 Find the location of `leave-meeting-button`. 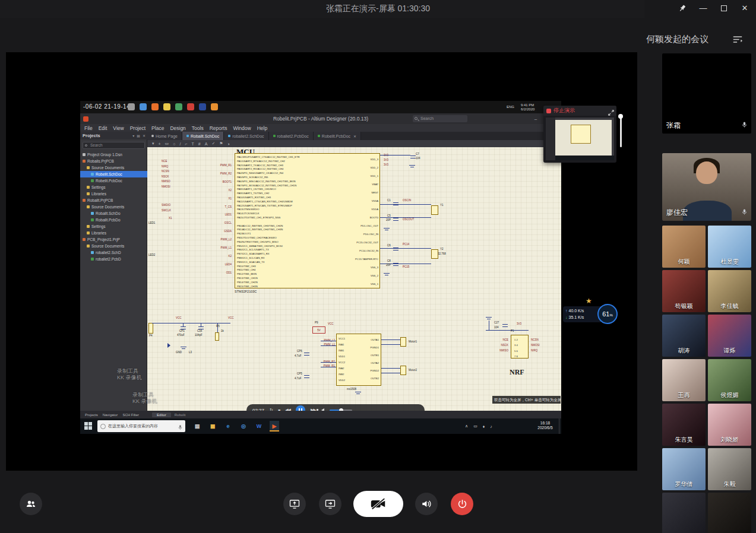

leave-meeting-button is located at coordinates (462, 504).